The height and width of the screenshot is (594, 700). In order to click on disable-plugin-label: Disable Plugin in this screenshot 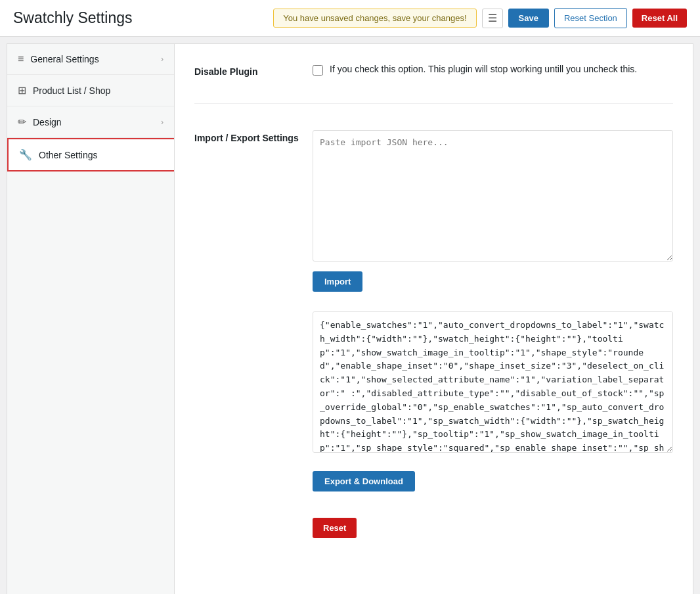, I will do `click(253, 70)`.